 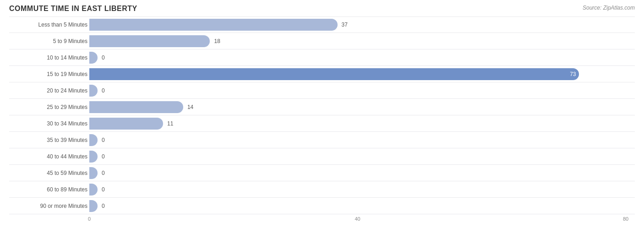 What do you see at coordinates (334, 74) in the screenshot?
I see `bar-fill: 73` at bounding box center [334, 74].